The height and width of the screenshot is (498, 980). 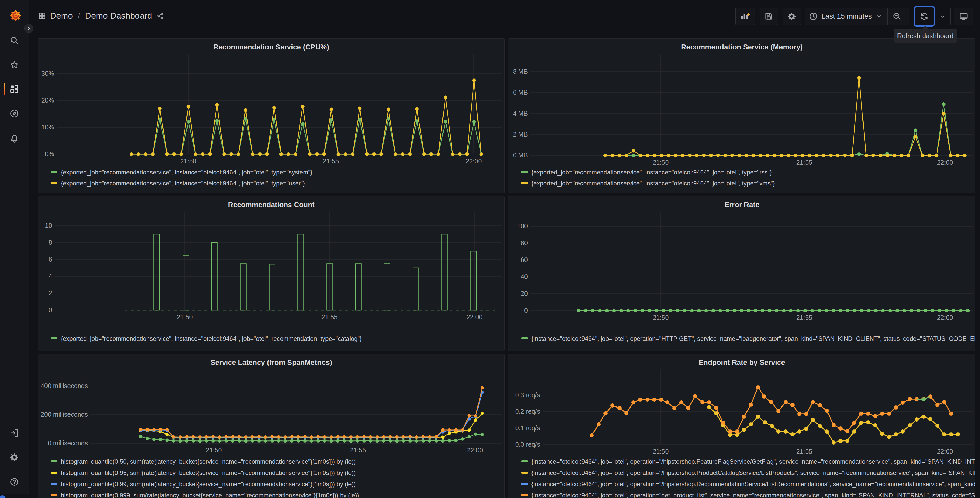 What do you see at coordinates (48, 73) in the screenshot?
I see `svg-text: 30%` at bounding box center [48, 73].